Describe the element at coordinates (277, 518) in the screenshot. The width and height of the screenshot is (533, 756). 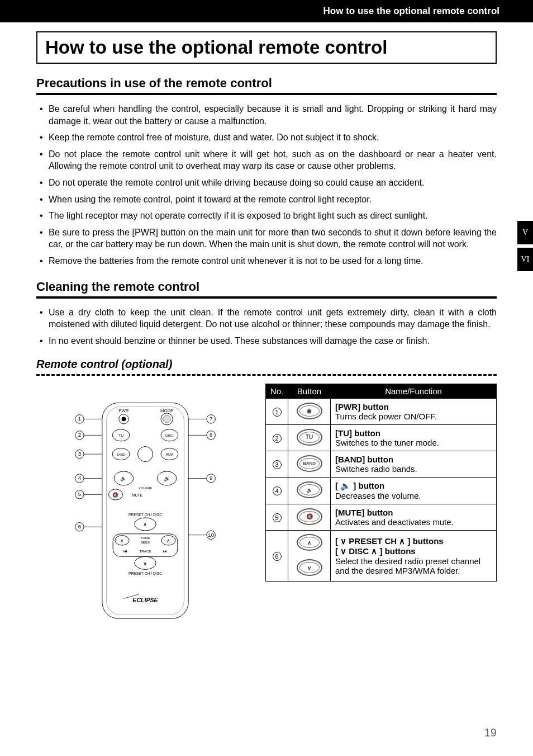
I see `row-no: 5` at that location.